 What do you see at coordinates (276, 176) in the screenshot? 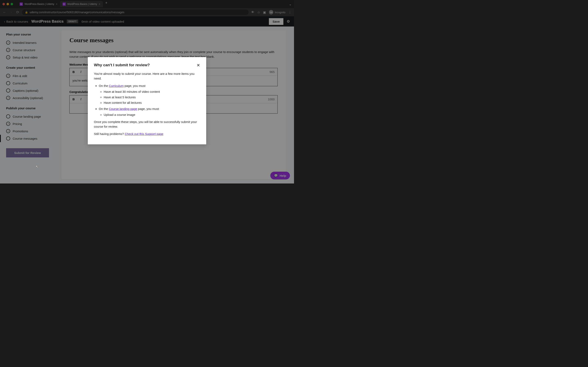
I see `chat-icon: 💬` at bounding box center [276, 176].